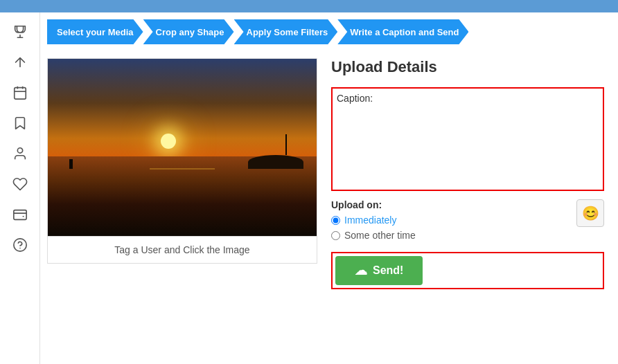  Describe the element at coordinates (380, 235) in the screenshot. I see `radio-other-time-label: Some other time` at that location.